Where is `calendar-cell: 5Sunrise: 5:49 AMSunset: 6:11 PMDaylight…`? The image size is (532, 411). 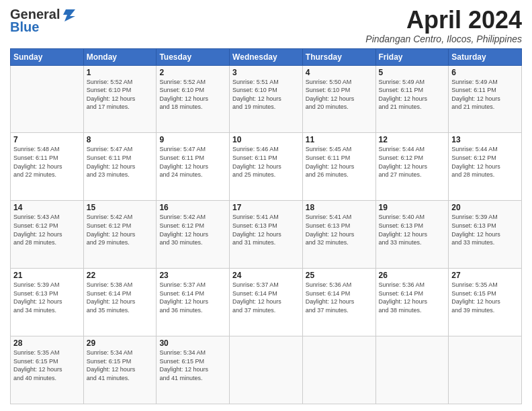
calendar-cell: 5Sunrise: 5:49 AMSunset: 6:11 PMDaylight… is located at coordinates (412, 99).